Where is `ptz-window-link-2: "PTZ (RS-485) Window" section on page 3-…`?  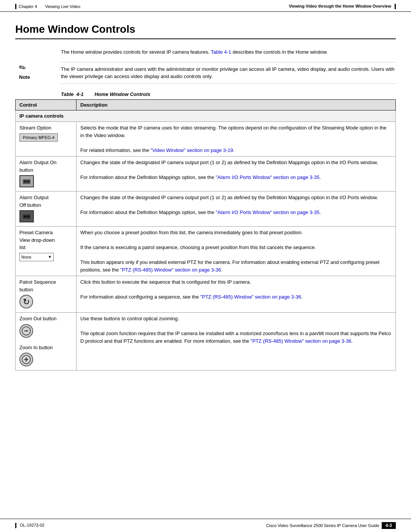 ptz-window-link-2: "PTZ (RS-485) Window" section on page 3-… is located at coordinates (250, 297).